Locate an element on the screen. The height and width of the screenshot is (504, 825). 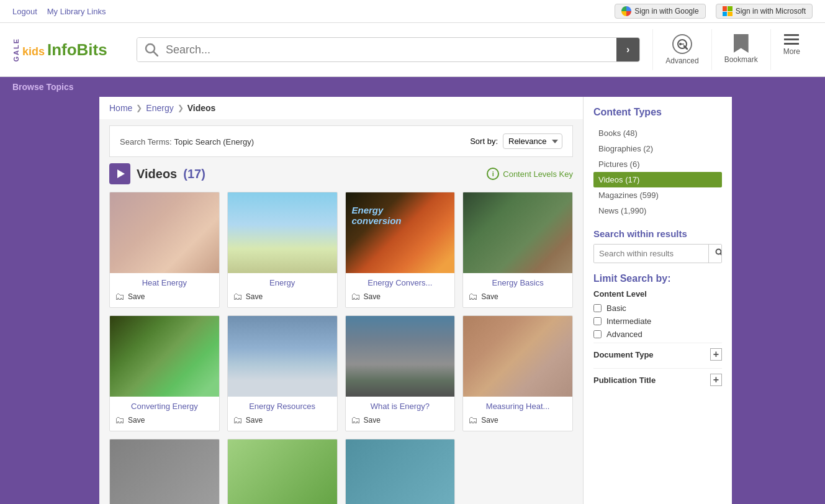
header-actions: Advanced Bookmark More is located at coordinates (733, 50).